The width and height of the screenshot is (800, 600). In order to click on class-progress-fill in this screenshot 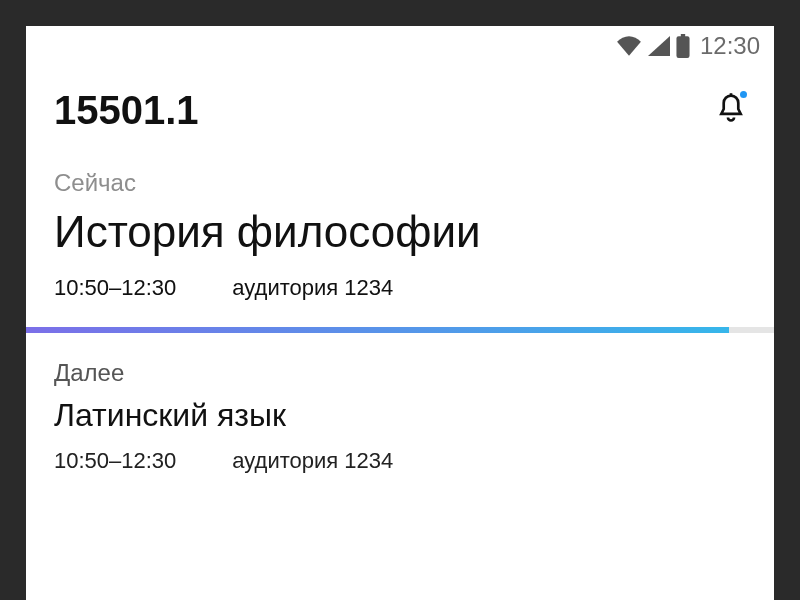, I will do `click(378, 330)`.